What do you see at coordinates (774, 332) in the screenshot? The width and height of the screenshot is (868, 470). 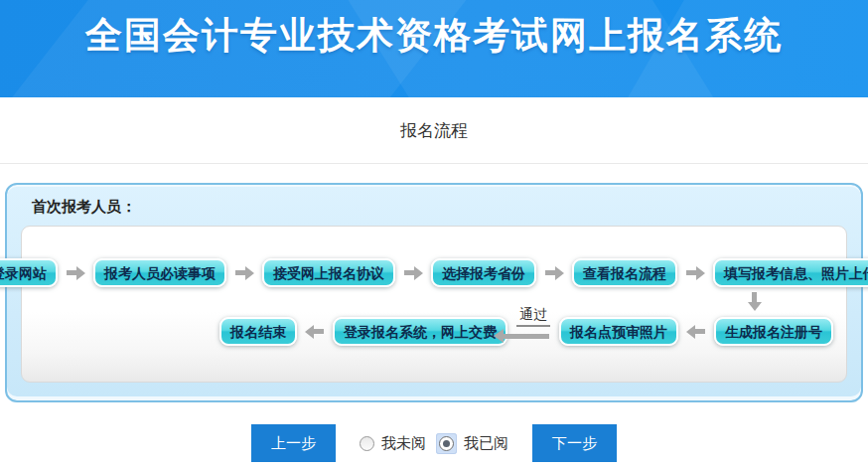 I see `flow-step-generate-reg-number: 生成报名注册号` at bounding box center [774, 332].